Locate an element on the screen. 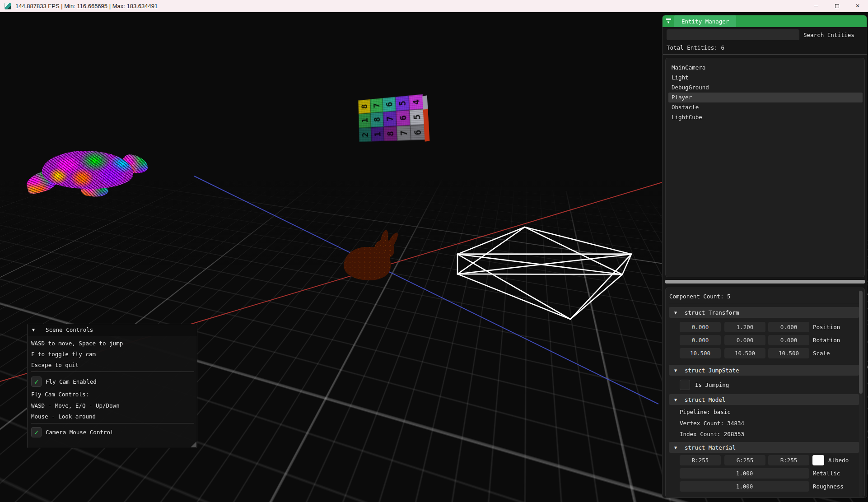 Image resolution: width=868 pixels, height=502 pixels. entity-list-item-selected: Player is located at coordinates (765, 98).